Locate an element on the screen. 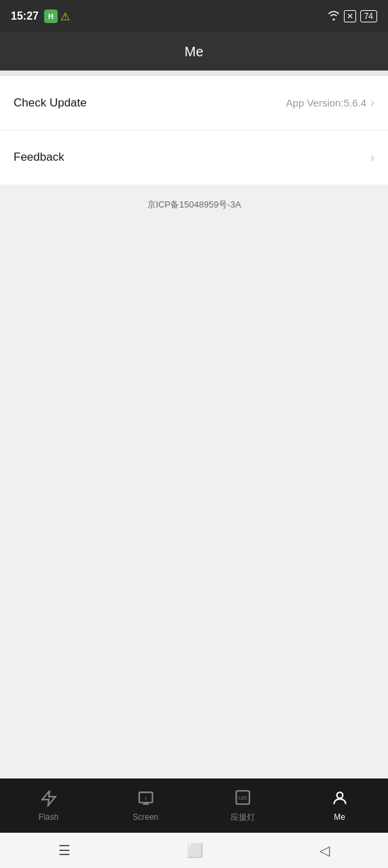 The image size is (388, 868). nav-label-flash: Flash is located at coordinates (49, 817).